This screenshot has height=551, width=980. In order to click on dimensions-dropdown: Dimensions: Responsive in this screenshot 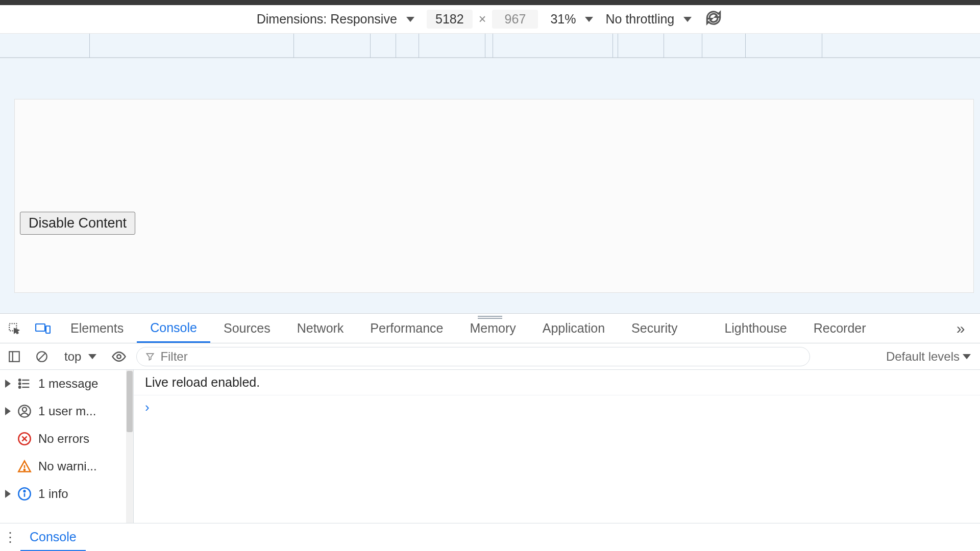, I will do `click(336, 19)`.